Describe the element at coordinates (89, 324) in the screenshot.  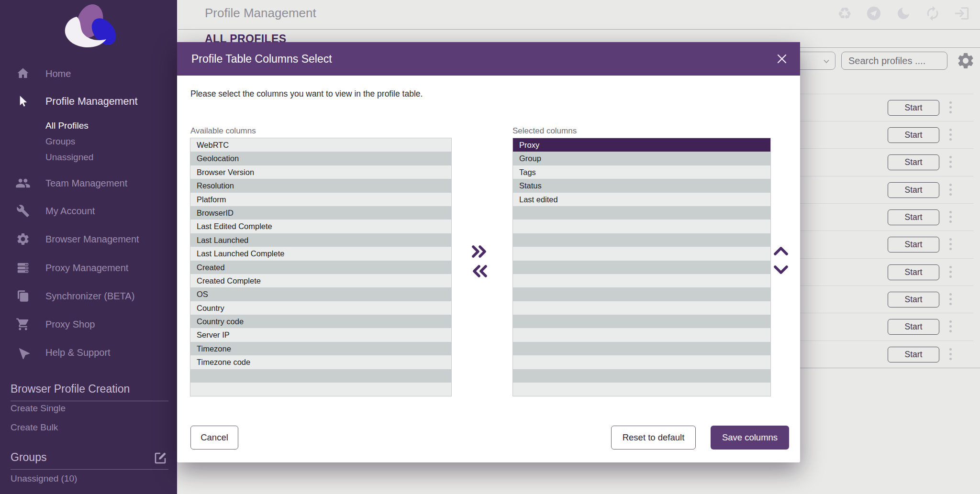
I see `sidebar-item-proxy-shop: Proxy Shop` at that location.